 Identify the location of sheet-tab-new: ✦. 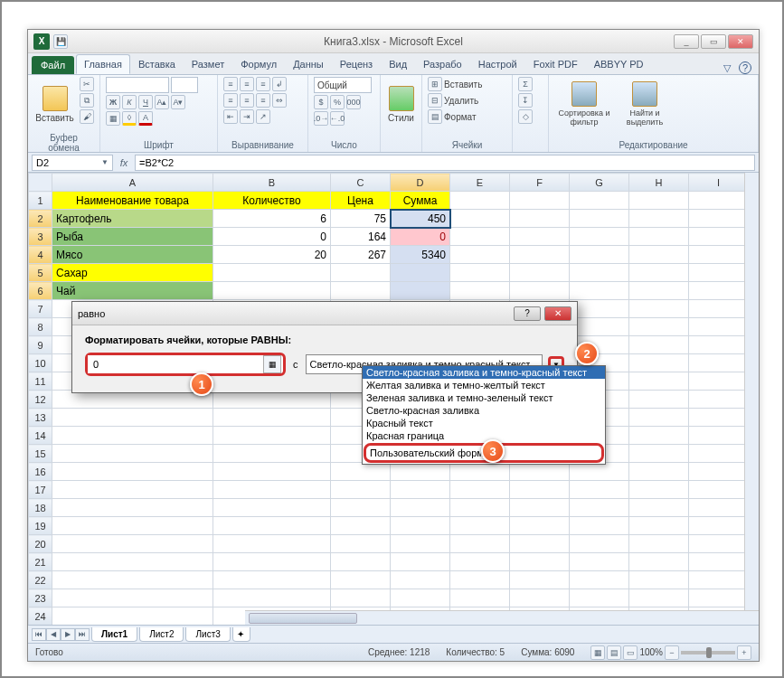
(241, 635).